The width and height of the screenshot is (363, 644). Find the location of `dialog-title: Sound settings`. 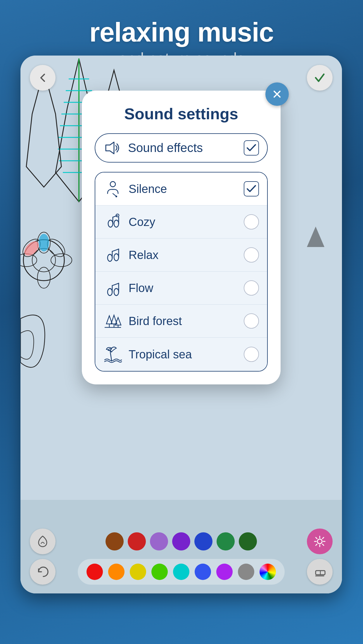

dialog-title: Sound settings is located at coordinates (181, 114).